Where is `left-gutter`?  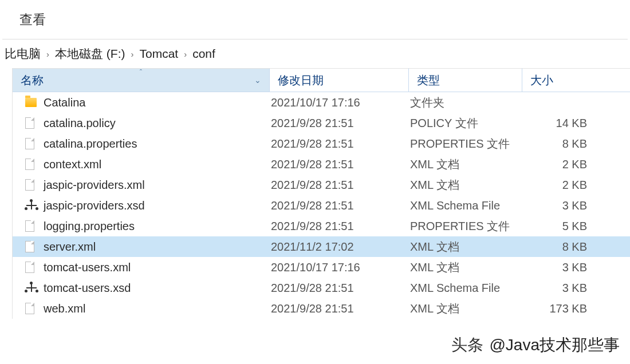 left-gutter is located at coordinates (6, 193).